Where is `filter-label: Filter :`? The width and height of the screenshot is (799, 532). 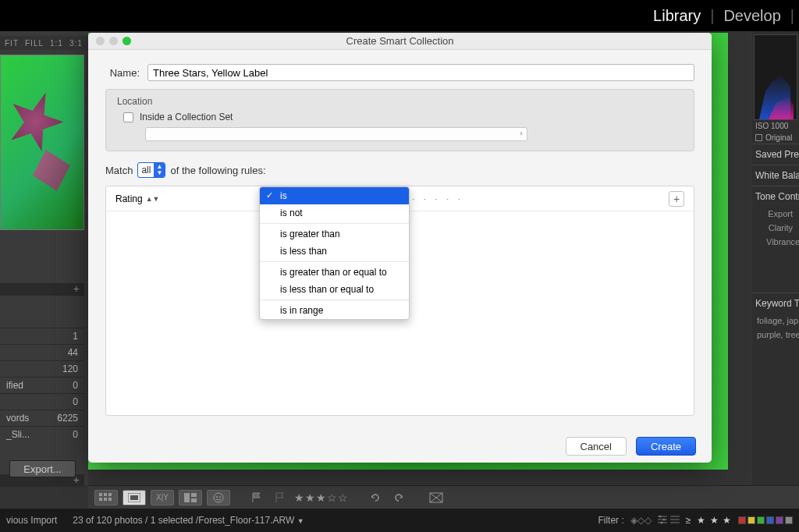 filter-label: Filter : is located at coordinates (610, 520).